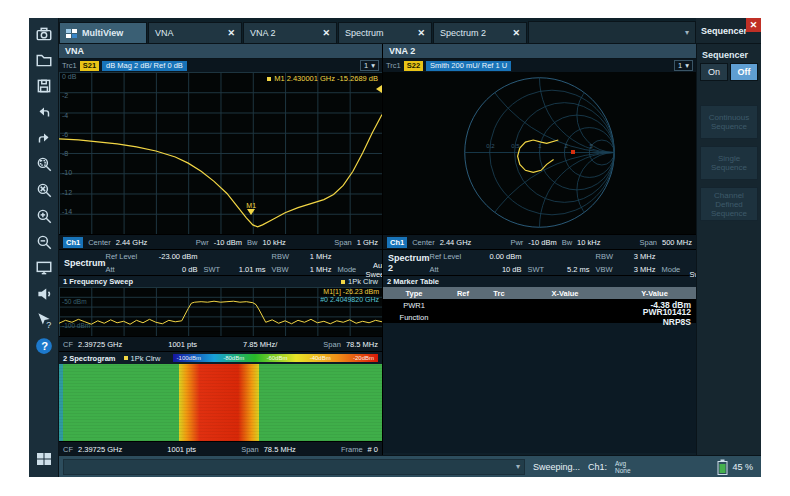  What do you see at coordinates (744, 72) in the screenshot?
I see `sequencer-off-button: Off` at bounding box center [744, 72].